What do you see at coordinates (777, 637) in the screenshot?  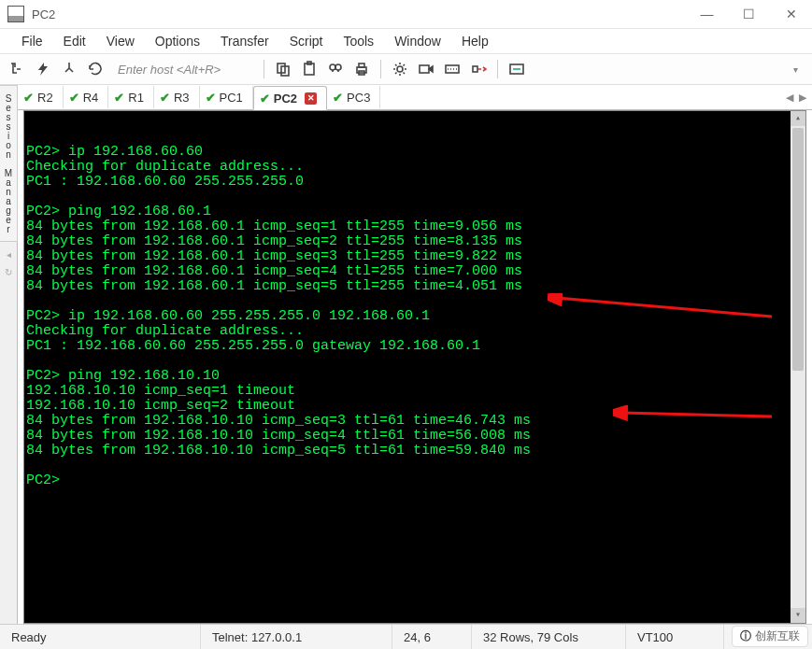 I see `watermark-text: 创新互联` at bounding box center [777, 637].